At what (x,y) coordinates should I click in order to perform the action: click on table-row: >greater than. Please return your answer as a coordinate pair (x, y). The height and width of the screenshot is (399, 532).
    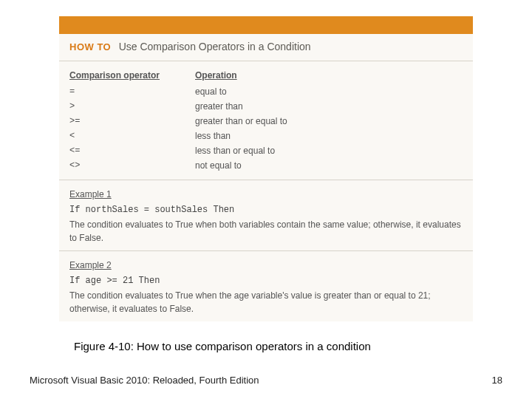
    Looking at the image, I should click on (266, 106).